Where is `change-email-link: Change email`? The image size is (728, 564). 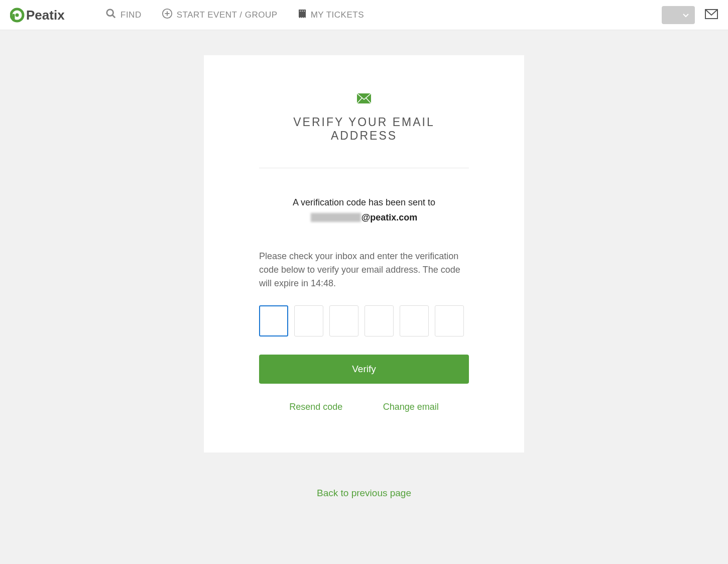 change-email-link: Change email is located at coordinates (411, 407).